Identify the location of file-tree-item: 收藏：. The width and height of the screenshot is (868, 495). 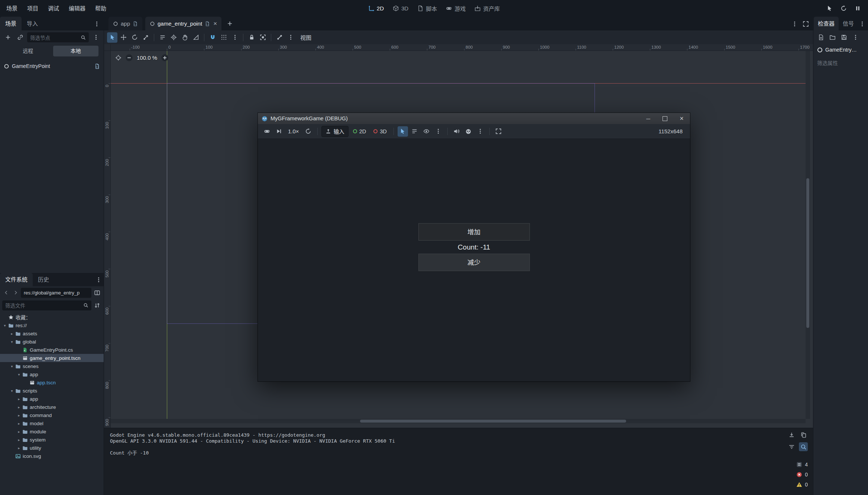
(52, 317).